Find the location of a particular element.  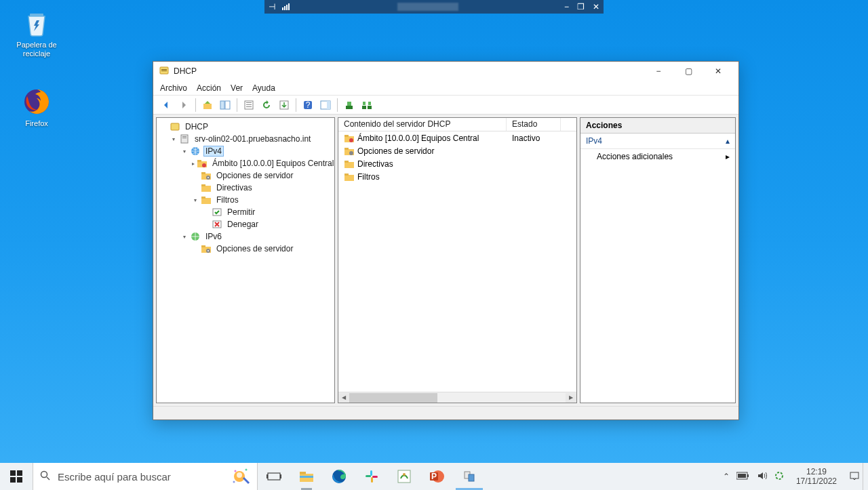

forward-button is located at coordinates (184, 105).